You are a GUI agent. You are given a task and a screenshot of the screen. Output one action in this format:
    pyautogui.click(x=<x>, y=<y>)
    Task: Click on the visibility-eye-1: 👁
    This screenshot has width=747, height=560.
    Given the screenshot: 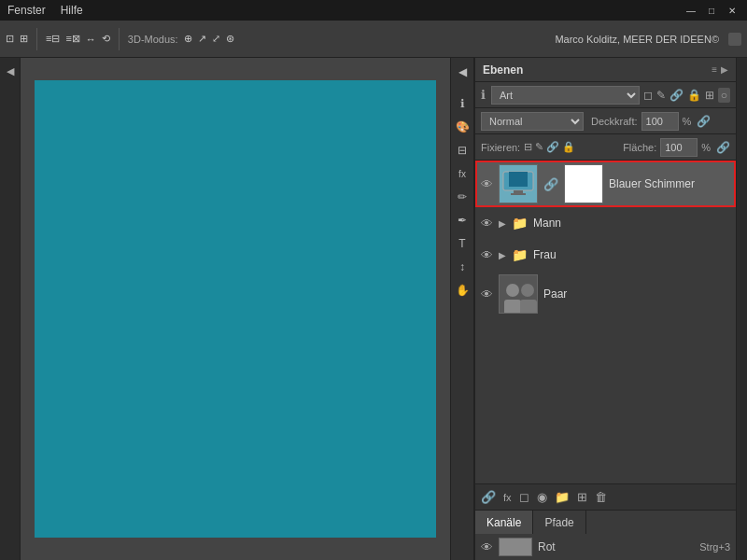 What is the action you would take?
    pyautogui.click(x=487, y=224)
    